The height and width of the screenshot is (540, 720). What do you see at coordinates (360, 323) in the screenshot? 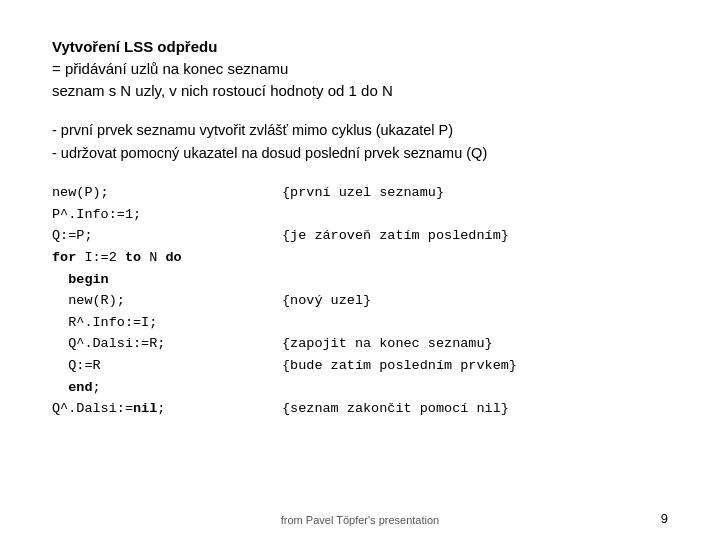
I see `code-row-6: R^.Info:=I;` at bounding box center [360, 323].